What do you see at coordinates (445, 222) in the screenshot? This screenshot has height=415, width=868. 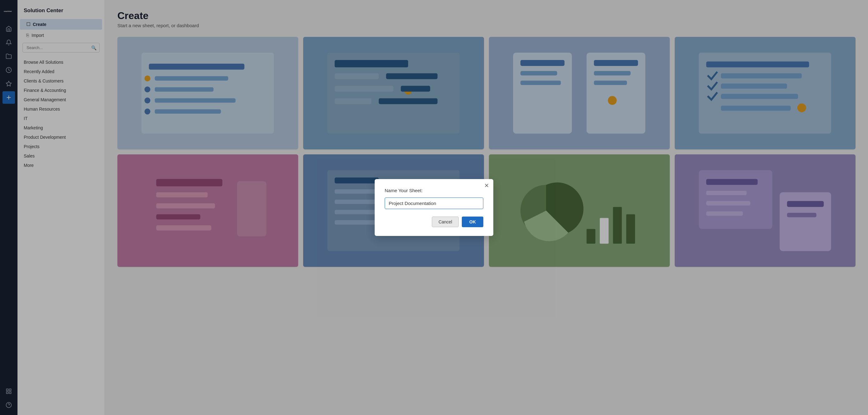 I see `cancel-button: Cancel` at bounding box center [445, 222].